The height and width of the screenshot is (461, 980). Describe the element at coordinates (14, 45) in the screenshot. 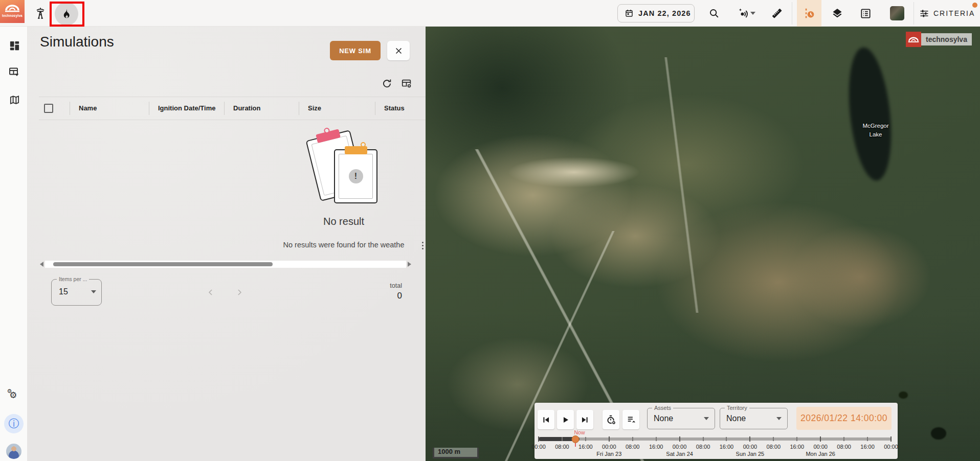

I see `sidebar-dashboard-button` at that location.